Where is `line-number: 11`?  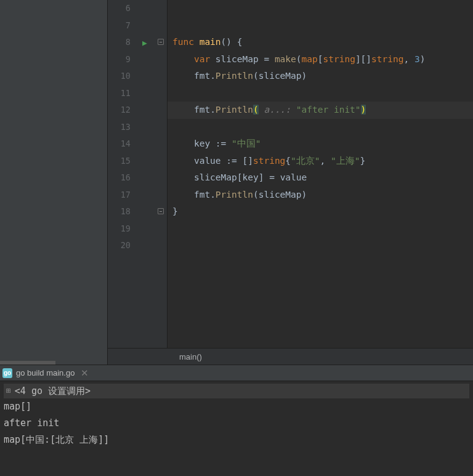
line-number: 11 is located at coordinates (119, 94).